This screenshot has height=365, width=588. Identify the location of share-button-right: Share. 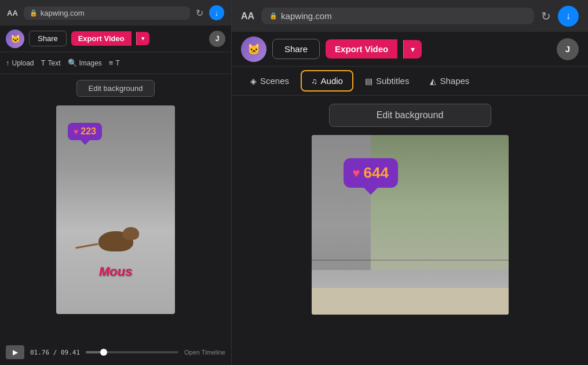
(296, 49).